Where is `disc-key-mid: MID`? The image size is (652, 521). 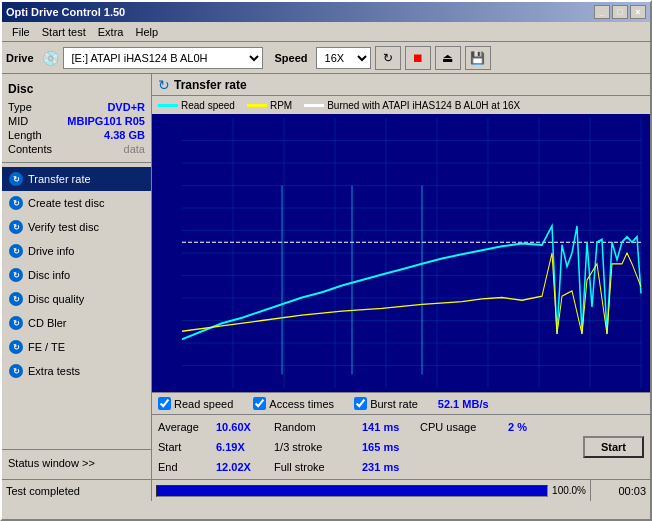
disc-key-mid: MID is located at coordinates (18, 121).